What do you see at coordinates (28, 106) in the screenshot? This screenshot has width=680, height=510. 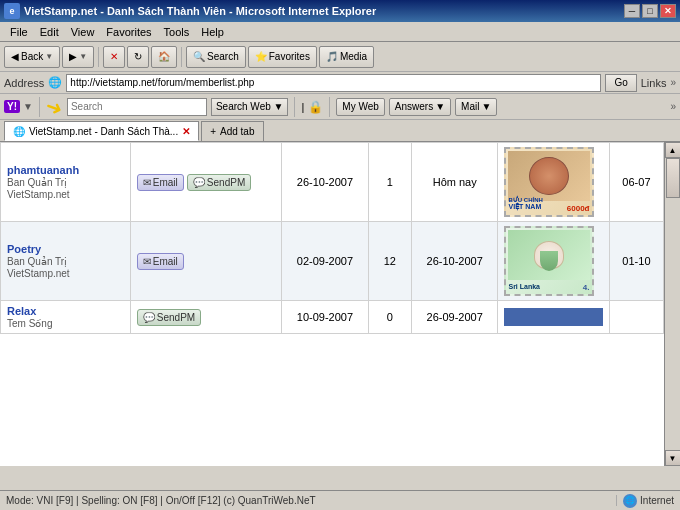 I see `yahoo-dropdown-icon: ▼` at bounding box center [28, 106].